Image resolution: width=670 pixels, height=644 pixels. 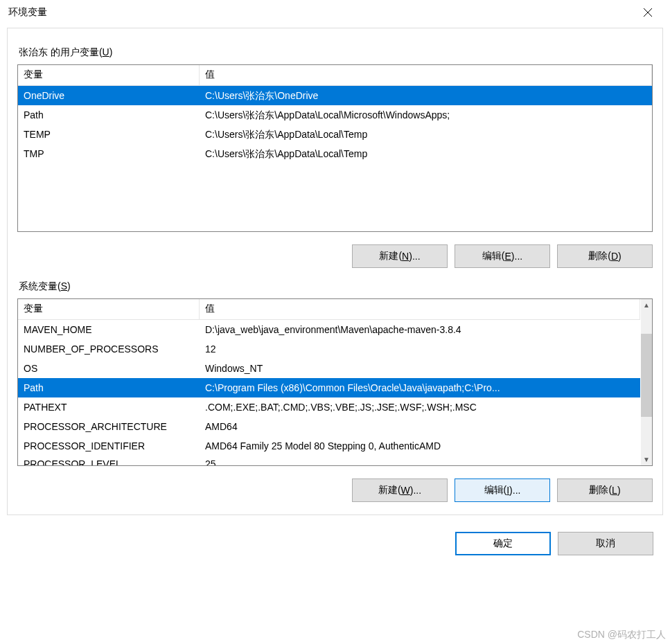 What do you see at coordinates (420, 330) in the screenshot?
I see `cell-value: D:\java_web\java_environment\Maven\apach…` at bounding box center [420, 330].